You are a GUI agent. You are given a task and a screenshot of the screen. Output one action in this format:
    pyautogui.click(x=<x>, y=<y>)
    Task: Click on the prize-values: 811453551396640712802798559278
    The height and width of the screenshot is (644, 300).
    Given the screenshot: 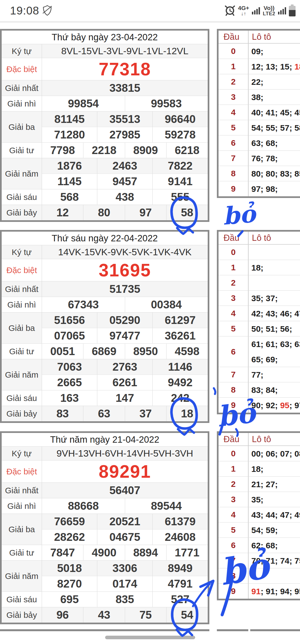 What is the action you would take?
    pyautogui.click(x=125, y=127)
    